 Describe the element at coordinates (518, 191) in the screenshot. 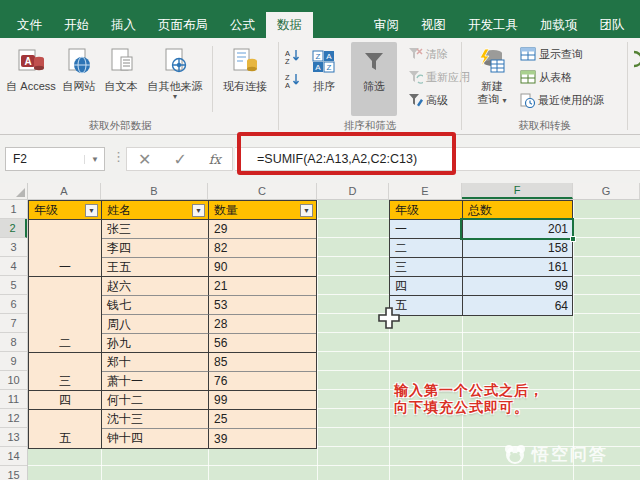

I see `column-header-F: F` at that location.